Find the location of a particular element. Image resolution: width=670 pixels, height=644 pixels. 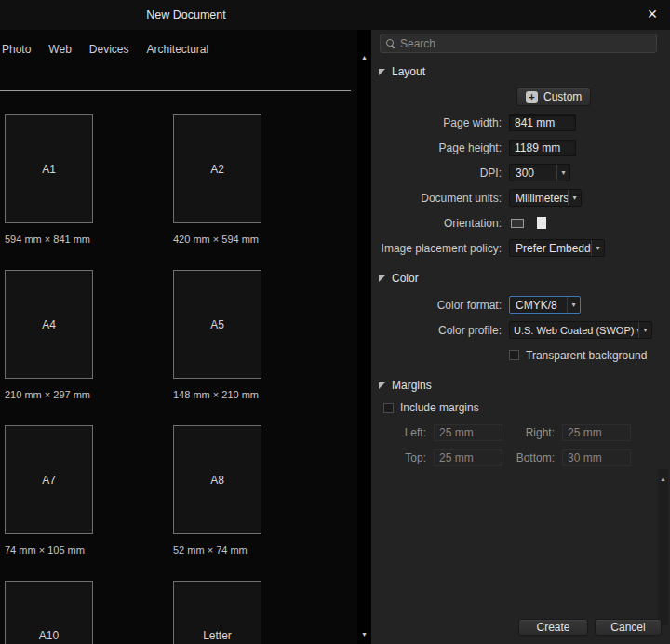

section-header-margins: Margins is located at coordinates (521, 385).